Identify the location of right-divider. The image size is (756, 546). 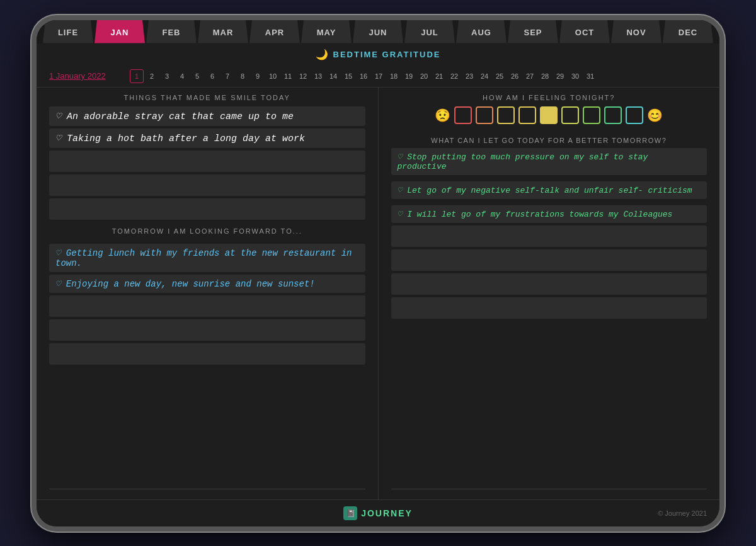
(549, 489).